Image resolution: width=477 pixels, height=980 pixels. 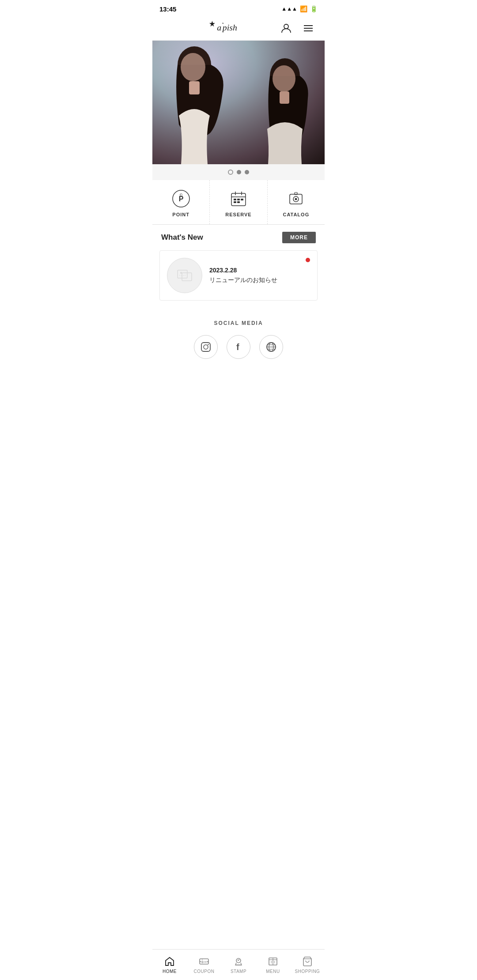 What do you see at coordinates (206, 347) in the screenshot?
I see `instagram-icon` at bounding box center [206, 347].